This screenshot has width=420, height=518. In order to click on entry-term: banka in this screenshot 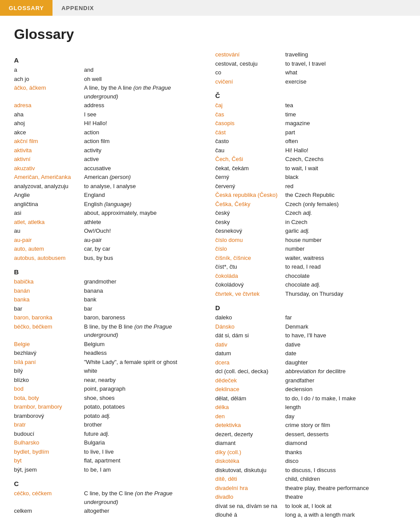, I will do `click(49, 300)`.